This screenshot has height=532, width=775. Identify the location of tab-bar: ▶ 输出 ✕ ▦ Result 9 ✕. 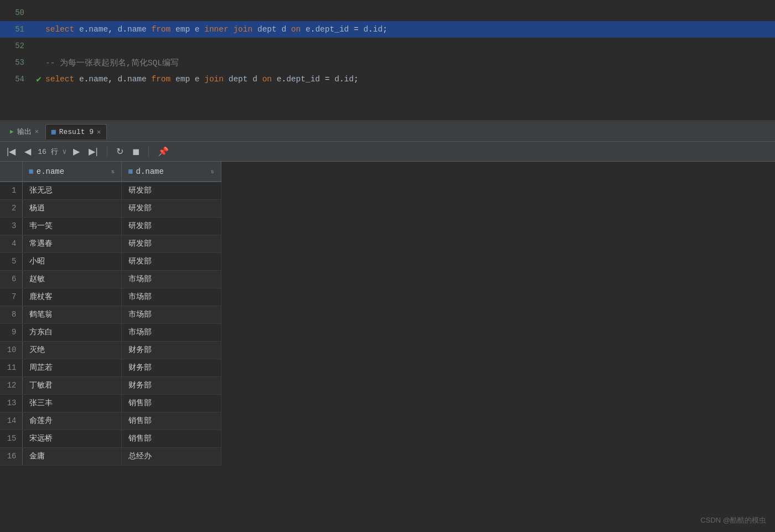
(388, 132).